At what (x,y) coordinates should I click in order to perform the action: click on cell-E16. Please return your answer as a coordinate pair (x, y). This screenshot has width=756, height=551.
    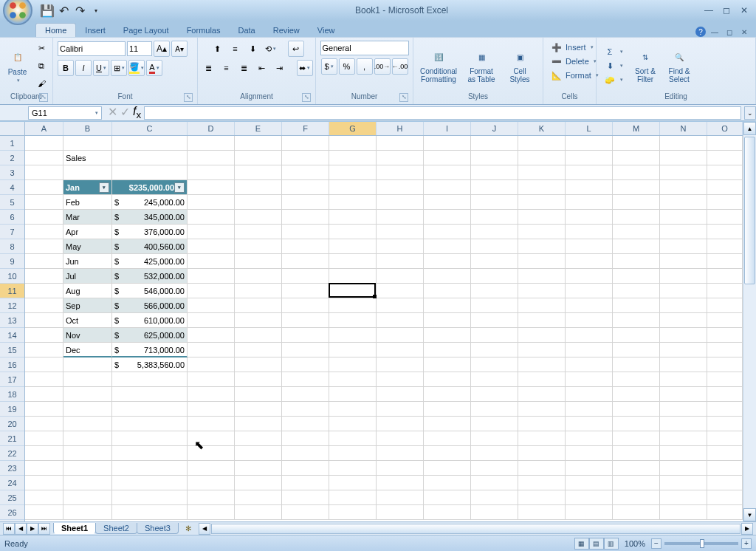
    Looking at the image, I should click on (258, 365).